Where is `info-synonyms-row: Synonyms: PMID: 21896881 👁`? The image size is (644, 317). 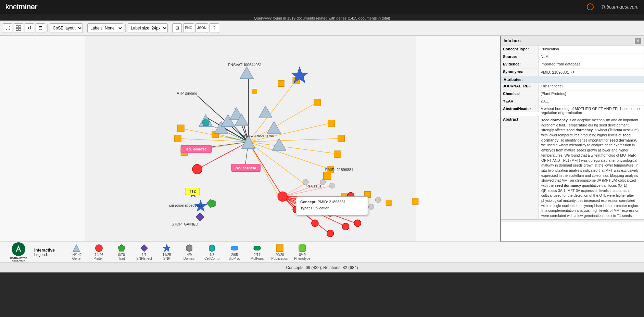
info-synonyms-row: Synonyms: PMID: 21896881 👁 is located at coordinates (572, 73).